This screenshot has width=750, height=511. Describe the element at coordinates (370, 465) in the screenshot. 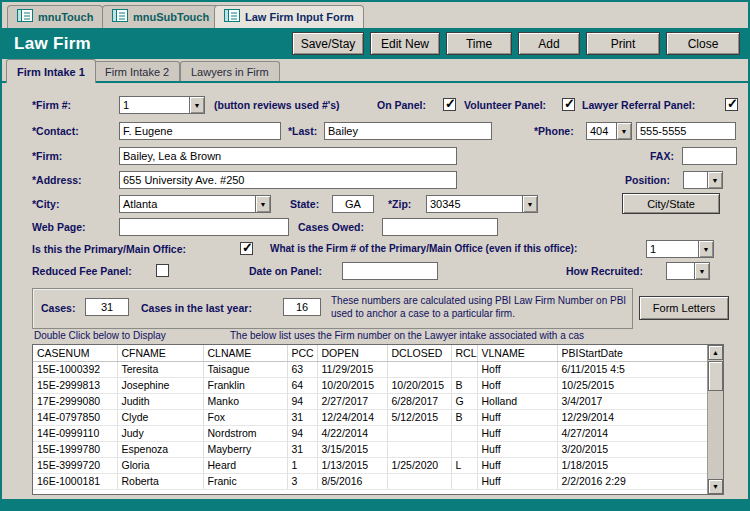

I see `table-row: 15E-3999720GloriaHeard11/13/20151/25/202…` at that location.